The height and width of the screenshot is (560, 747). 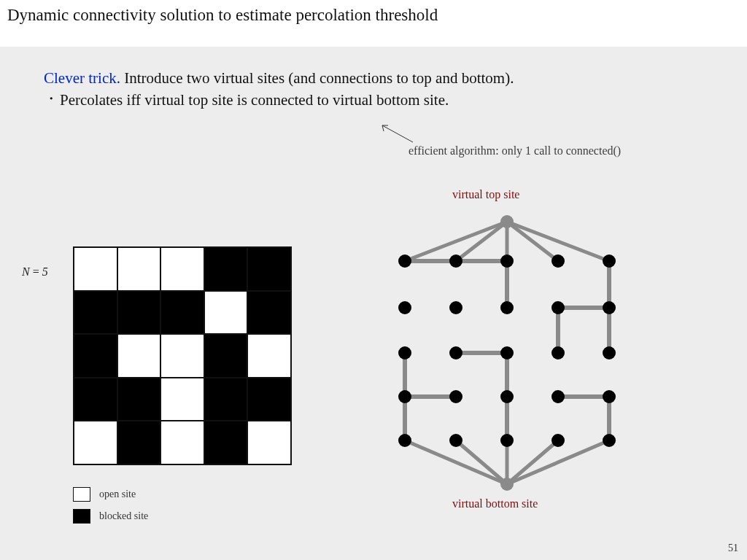 I want to click on body-text: Clever trick. Introduce two virtual site…, so click(x=279, y=89).